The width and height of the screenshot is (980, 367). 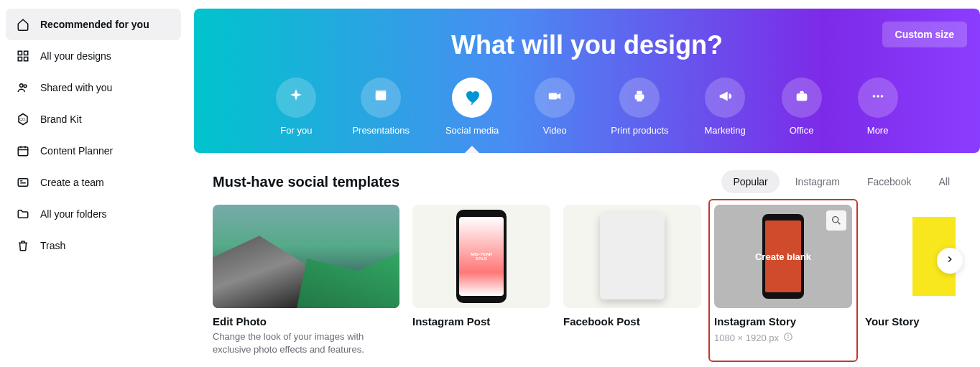 I want to click on brand-icon: CO., so click(x=23, y=119).